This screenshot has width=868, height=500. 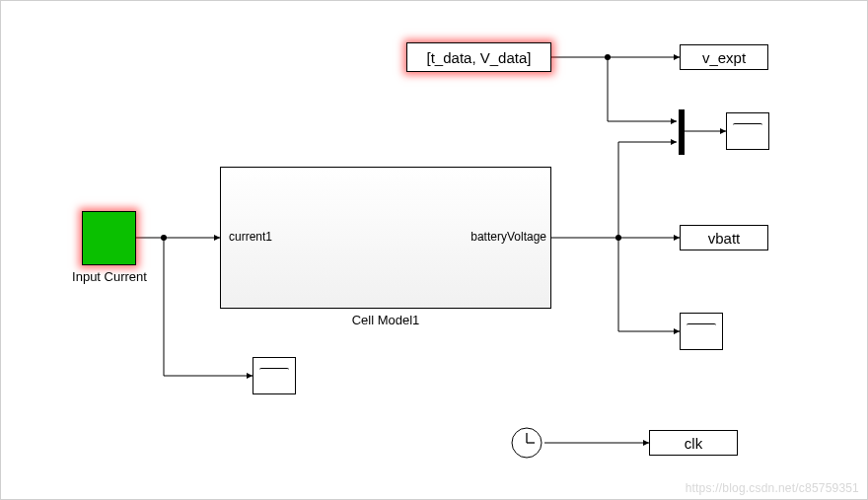 What do you see at coordinates (682, 132) in the screenshot?
I see `mux-block` at bounding box center [682, 132].